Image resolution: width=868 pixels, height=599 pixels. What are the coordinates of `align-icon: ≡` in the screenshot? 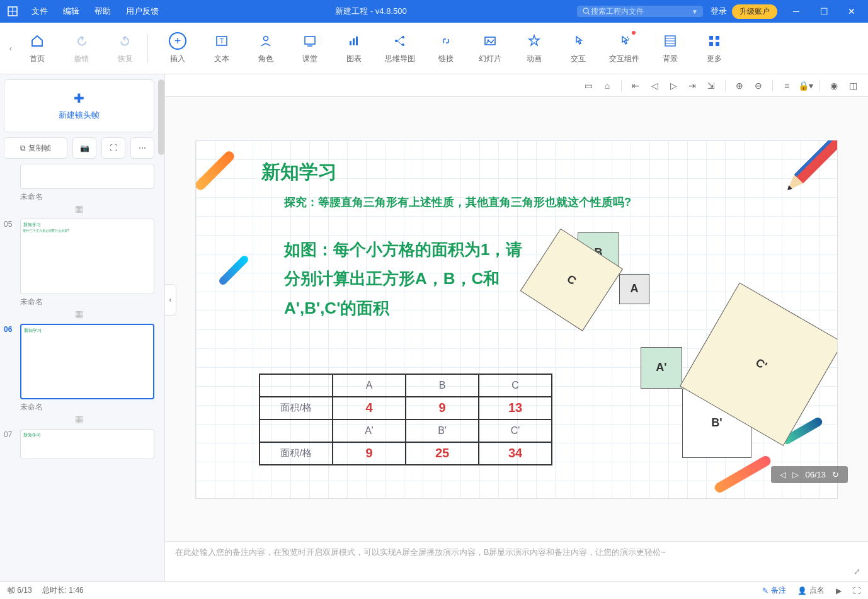 It's located at (787, 86).